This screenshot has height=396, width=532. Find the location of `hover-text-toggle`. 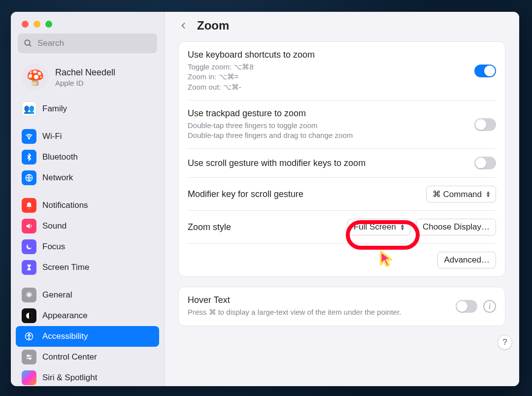

hover-text-toggle is located at coordinates (466, 306).